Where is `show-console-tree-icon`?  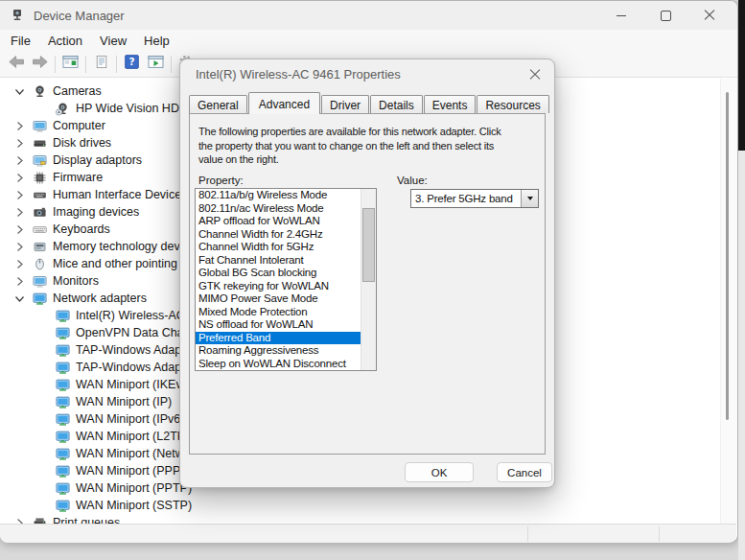
show-console-tree-icon is located at coordinates (71, 64).